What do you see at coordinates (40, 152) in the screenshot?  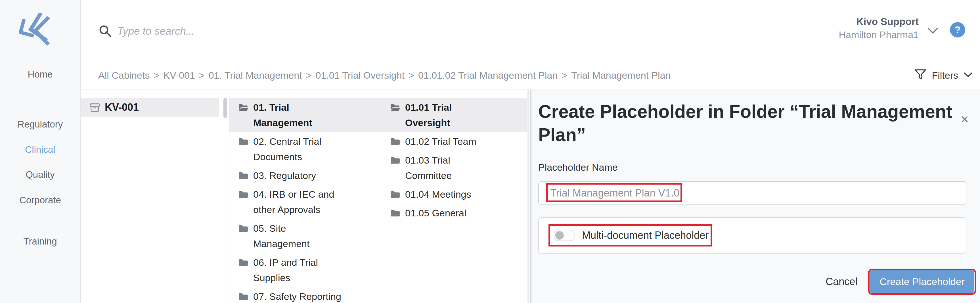 I see `sidebar: Home Regulatory Clinical Quality Corpora…` at bounding box center [40, 152].